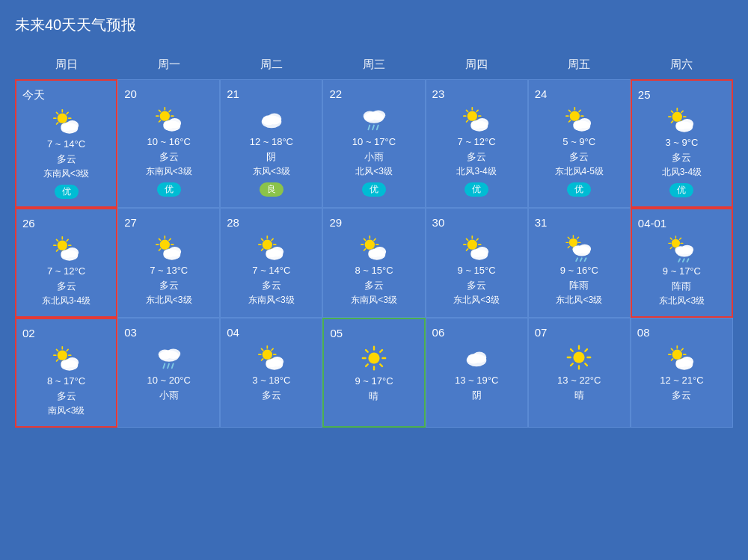 This screenshot has height=560, width=748. Describe the element at coordinates (579, 144) in the screenshot. I see `cell-w0-d5: 24 5 ~ 9°C 多云 东北风4-5级 优` at that location.